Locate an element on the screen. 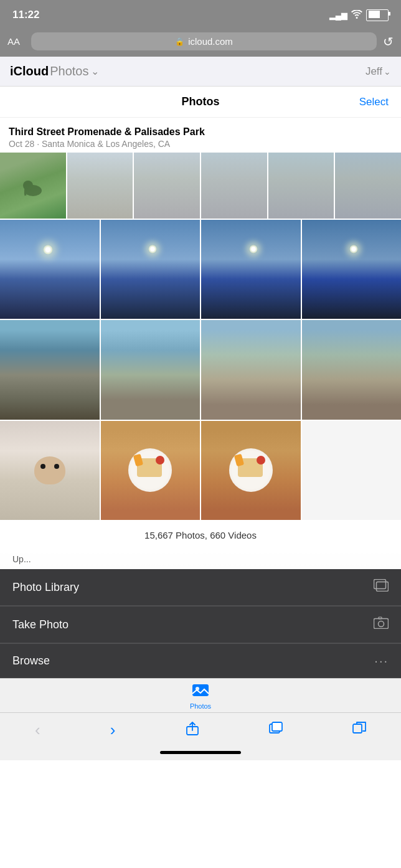 The height and width of the screenshot is (868, 401). tab-bar: Photos is located at coordinates (200, 695).